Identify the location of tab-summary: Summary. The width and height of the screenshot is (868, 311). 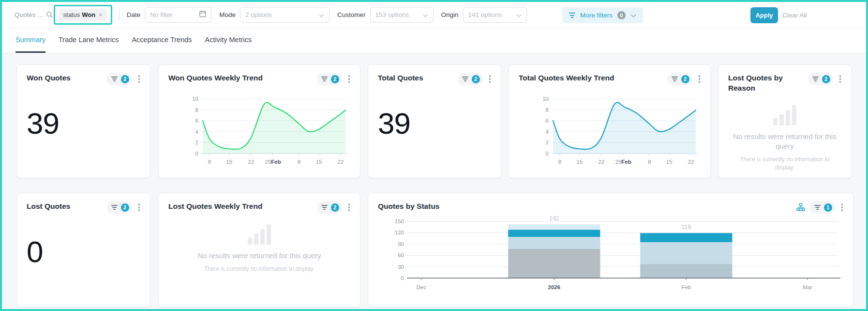
(30, 45).